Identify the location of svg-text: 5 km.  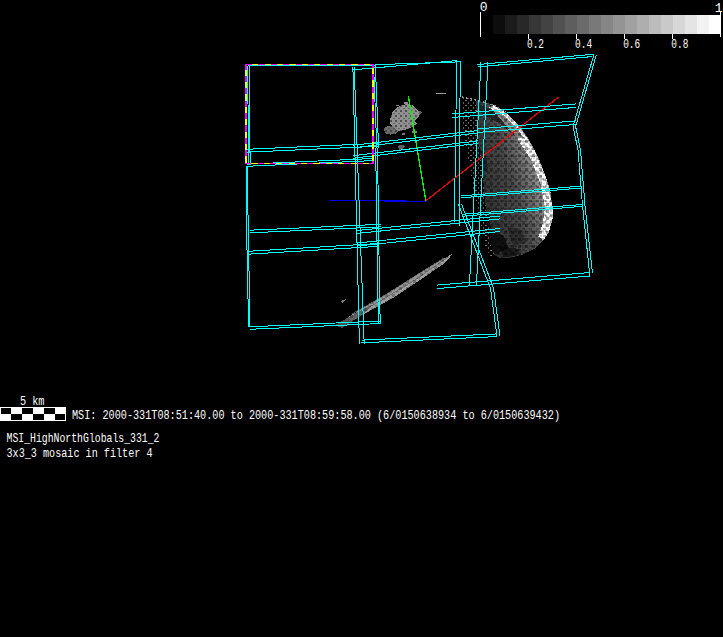
(32, 402).